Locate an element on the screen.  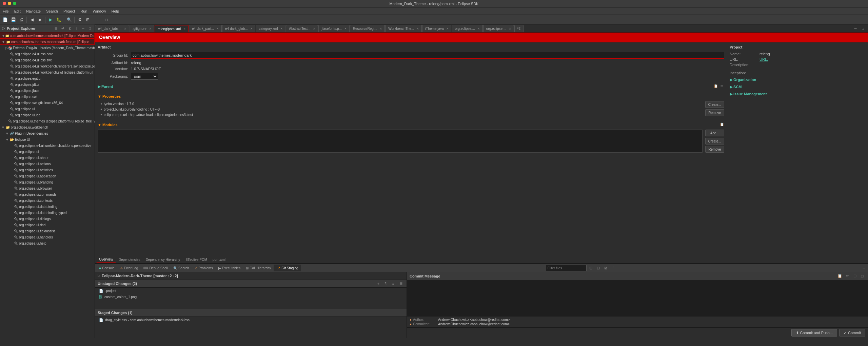
tree-item-ext-plugins: ▷ 📚 External Plug-in Libraries [Modern_D… is located at coordinates (47, 48).